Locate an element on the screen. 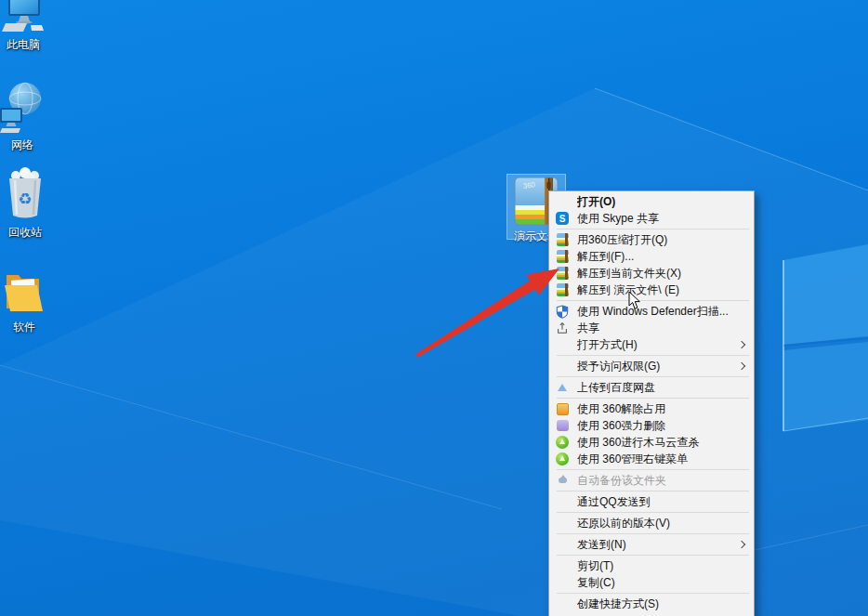 The width and height of the screenshot is (868, 616). desktop-icon-label: 此电脑 is located at coordinates (23, 45).